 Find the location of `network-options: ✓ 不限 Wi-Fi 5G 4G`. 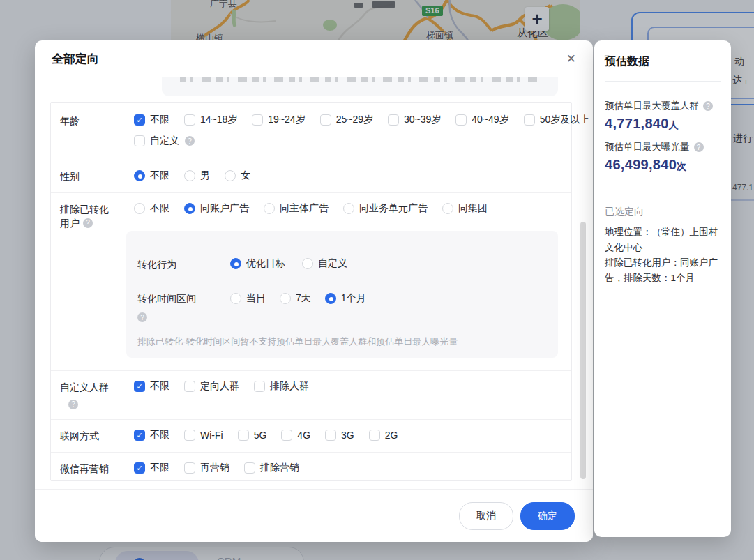

network-options: ✓ 不限 Wi-Fi 5G 4G is located at coordinates (353, 431).